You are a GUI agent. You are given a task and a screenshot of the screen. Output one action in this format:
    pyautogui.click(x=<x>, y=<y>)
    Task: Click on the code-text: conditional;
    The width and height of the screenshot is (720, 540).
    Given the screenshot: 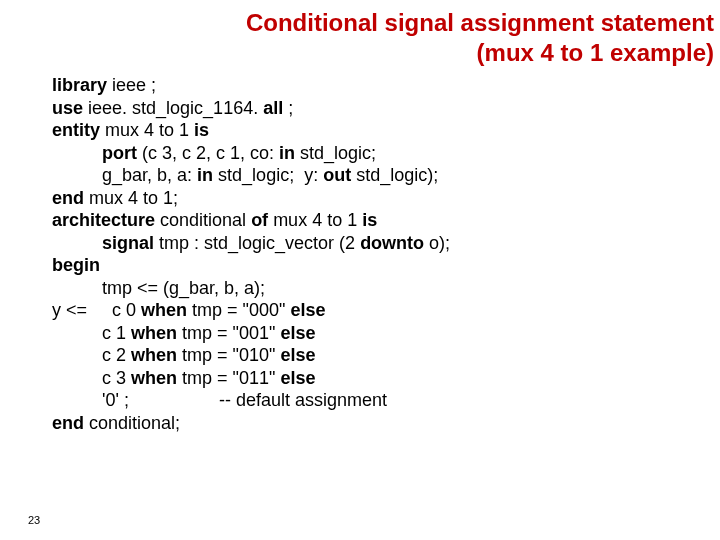 What is the action you would take?
    pyautogui.click(x=132, y=423)
    